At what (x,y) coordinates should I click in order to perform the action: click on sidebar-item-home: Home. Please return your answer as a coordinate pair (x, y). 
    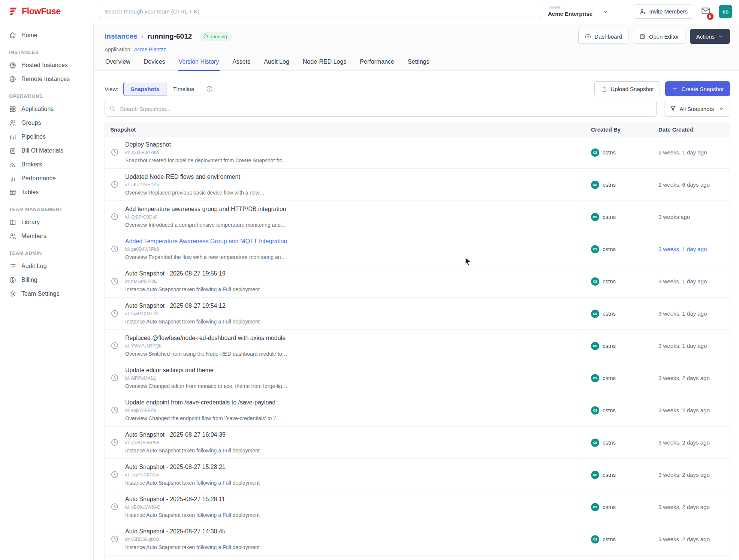
    Looking at the image, I should click on (46, 35).